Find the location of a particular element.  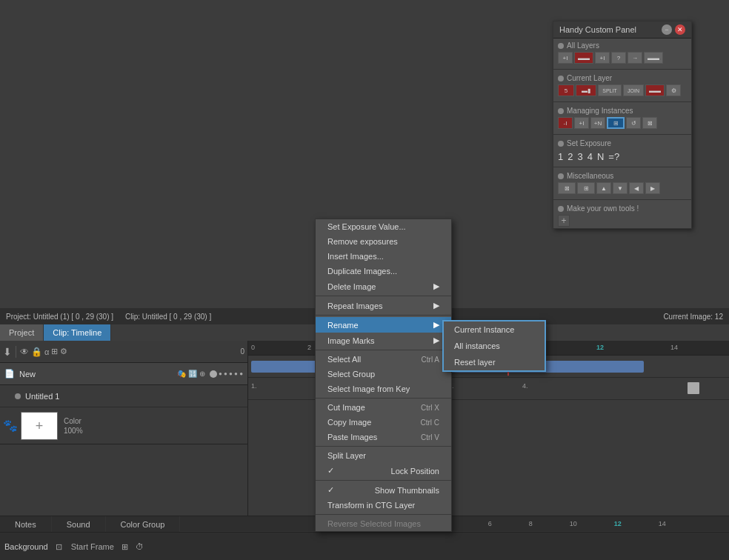

ctx-lock-position: ✓ Lock Position is located at coordinates (384, 471).